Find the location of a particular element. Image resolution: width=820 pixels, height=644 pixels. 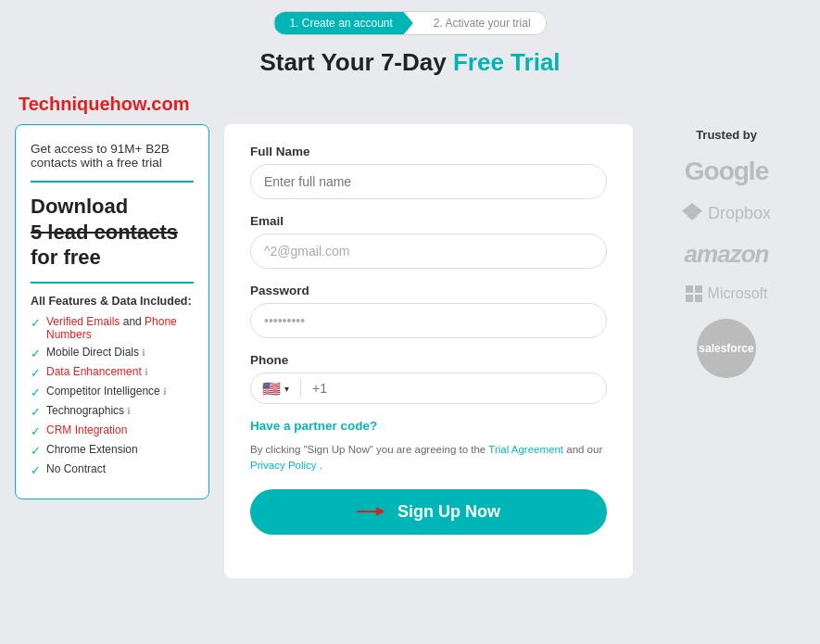

feature-data-enhancement: ✓ Data Enhancement ℹ is located at coordinates (112, 373).